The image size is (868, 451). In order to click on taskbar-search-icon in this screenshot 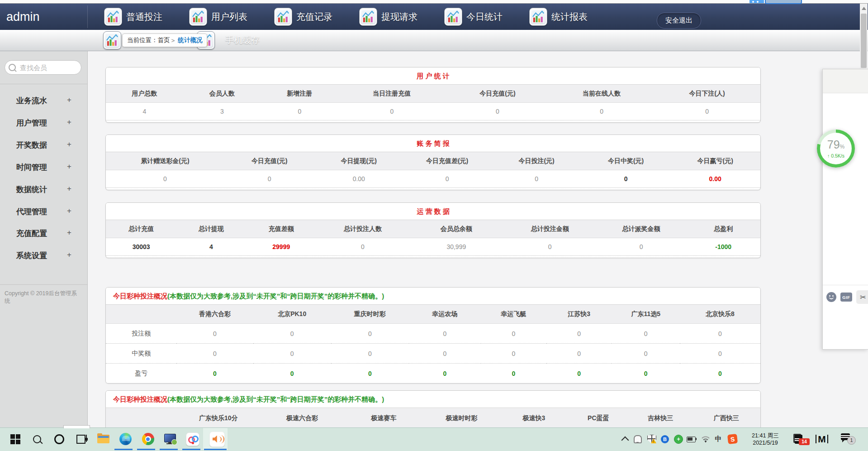, I will do `click(37, 439)`.